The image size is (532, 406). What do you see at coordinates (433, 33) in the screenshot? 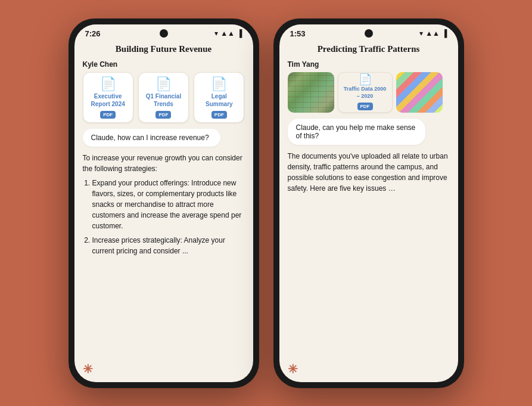
I see `signal-icon-2: ▲▲` at bounding box center [433, 33].